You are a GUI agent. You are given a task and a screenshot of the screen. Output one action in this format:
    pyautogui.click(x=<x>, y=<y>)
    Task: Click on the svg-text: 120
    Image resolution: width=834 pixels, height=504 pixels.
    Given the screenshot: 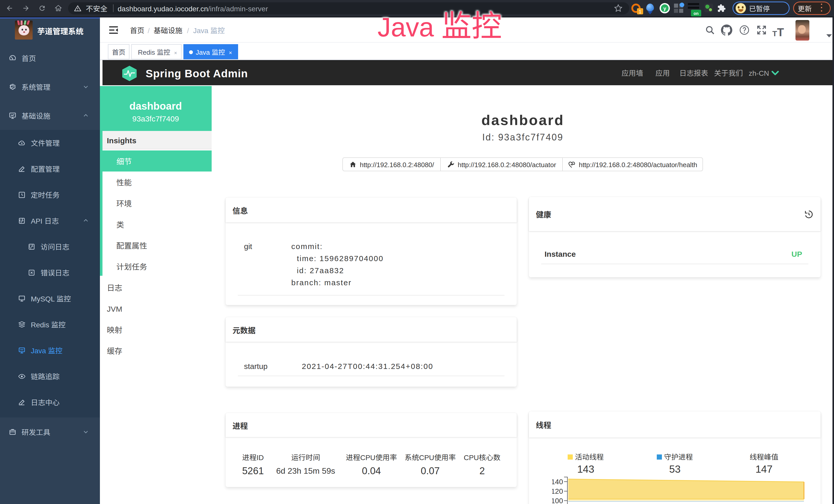 What is the action you would take?
    pyautogui.click(x=558, y=491)
    